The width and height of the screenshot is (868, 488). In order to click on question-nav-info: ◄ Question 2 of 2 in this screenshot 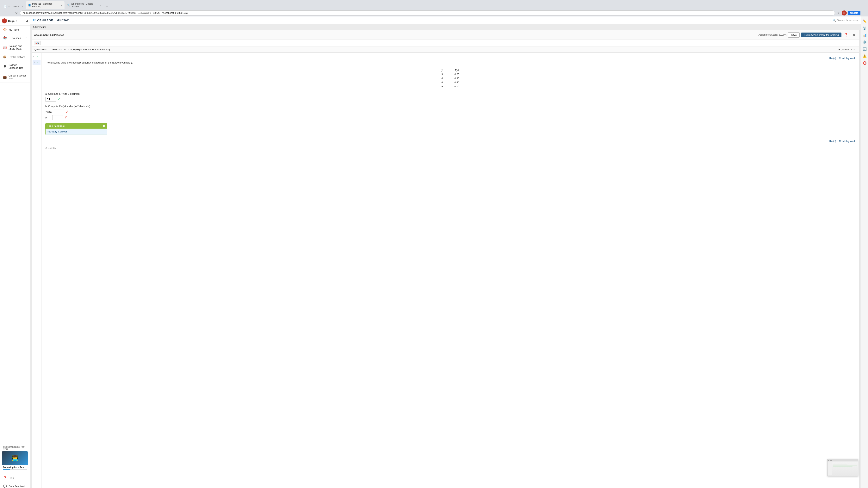, I will do `click(847, 50)`.